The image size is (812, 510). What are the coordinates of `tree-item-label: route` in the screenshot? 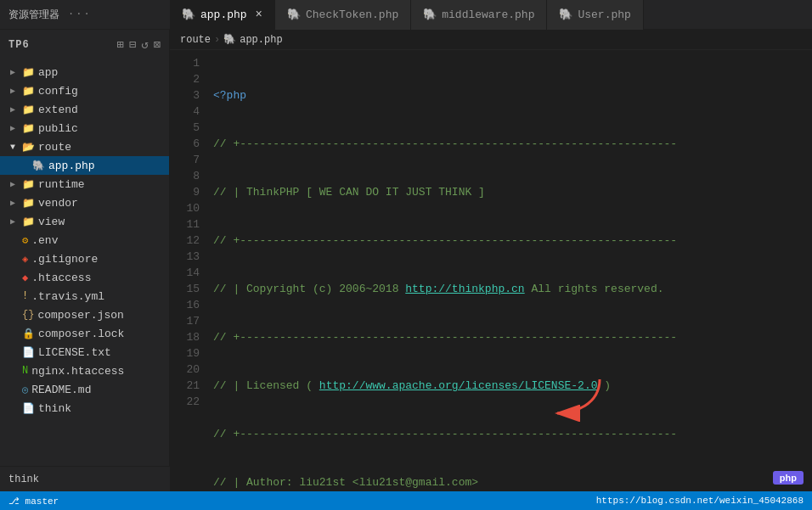 It's located at (54, 148).